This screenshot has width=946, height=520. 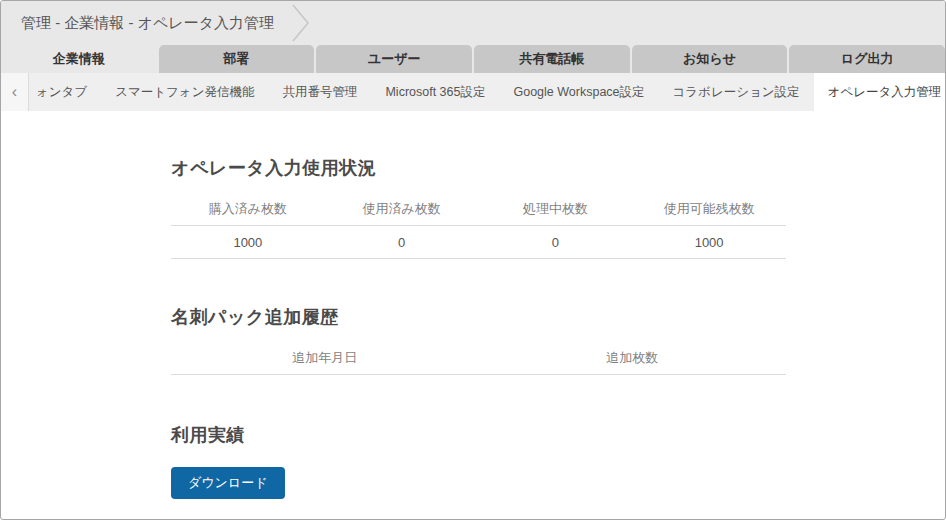 What do you see at coordinates (478, 209) in the screenshot?
I see `usage-status-table-header: 購入済み枚数 使用済み枚数 処理中枚数 使用可能残枚数` at bounding box center [478, 209].